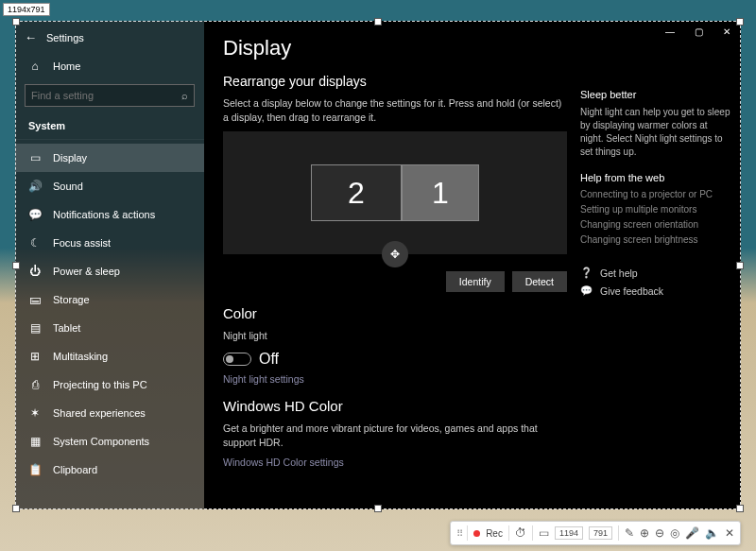 The width and height of the screenshot is (756, 551). I want to click on recorder-toolbar: ⠿ Rec ⏱ ▭ 1194 791 ✎ ⊕ ⊖ ◎ 🎤 🔈 ✕, so click(595, 533).